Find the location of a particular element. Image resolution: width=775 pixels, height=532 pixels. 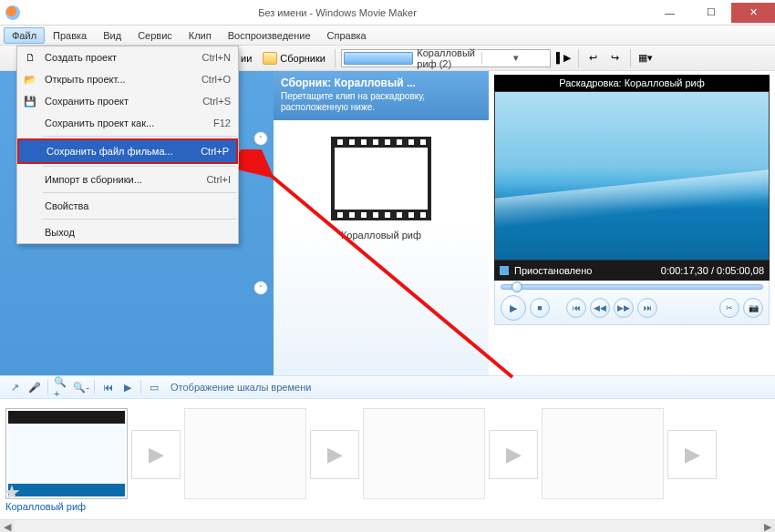

prev-button: ⏮ is located at coordinates (576, 308).